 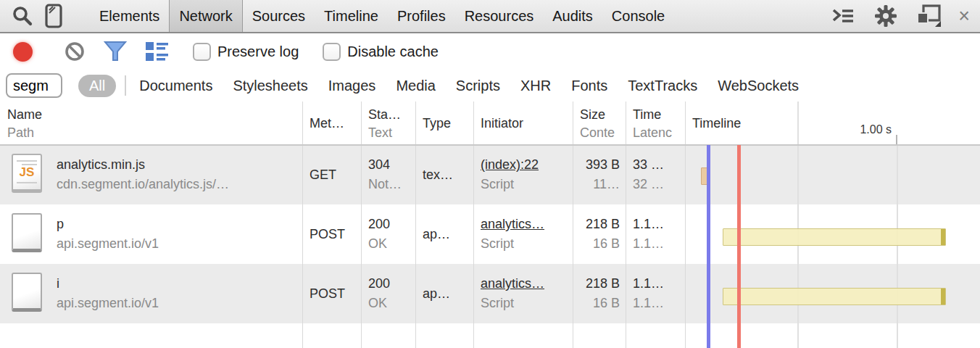 I want to click on tab-elements: Elements, so click(x=129, y=16).